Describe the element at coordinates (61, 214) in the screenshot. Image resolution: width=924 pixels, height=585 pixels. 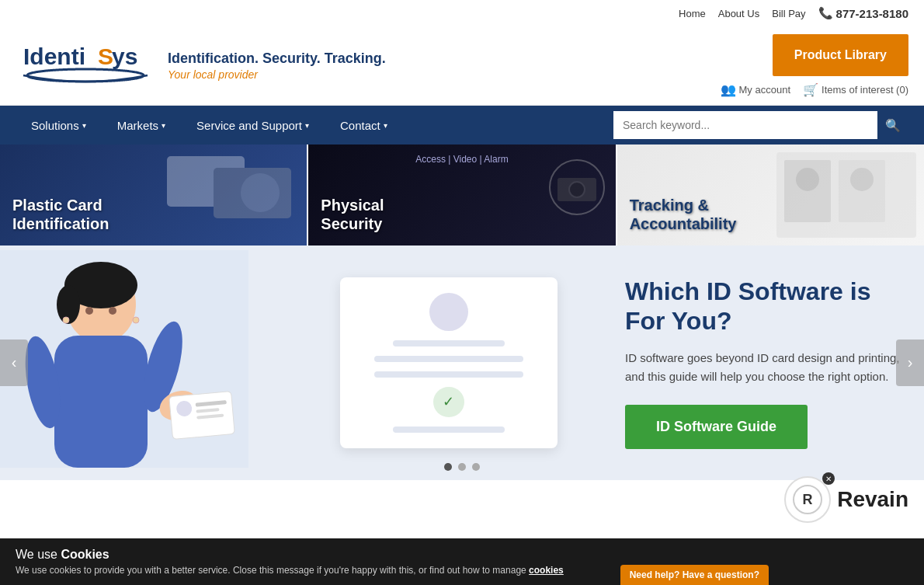
I see `banner-plastic-label: Plastic Card Identification` at that location.